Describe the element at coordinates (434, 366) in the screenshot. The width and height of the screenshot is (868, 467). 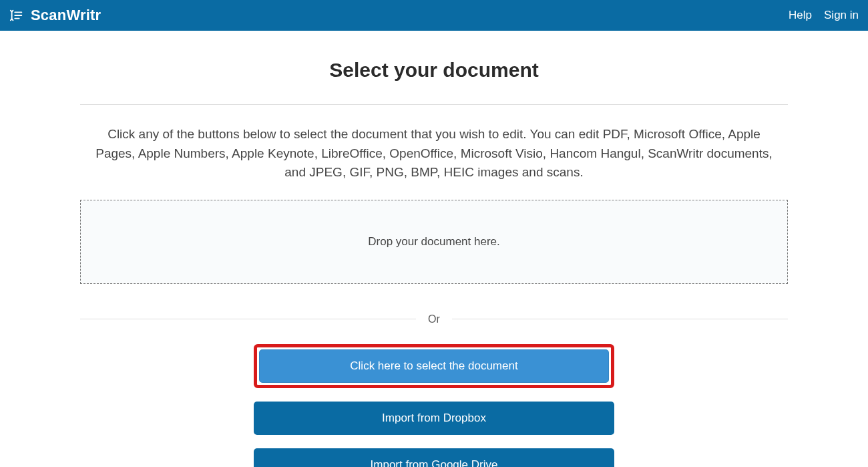
I see `select-document-highlight: Click here to select the document` at that location.